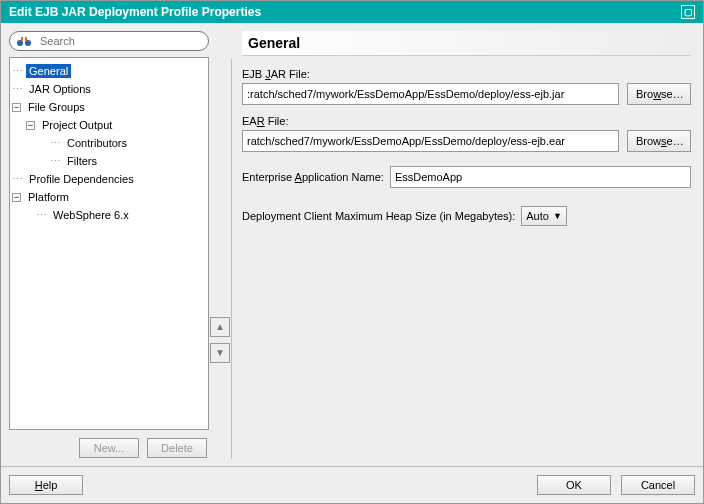 This screenshot has height=504, width=704. Describe the element at coordinates (466, 121) in the screenshot. I see `ear-file-label: EAR File:` at that location.